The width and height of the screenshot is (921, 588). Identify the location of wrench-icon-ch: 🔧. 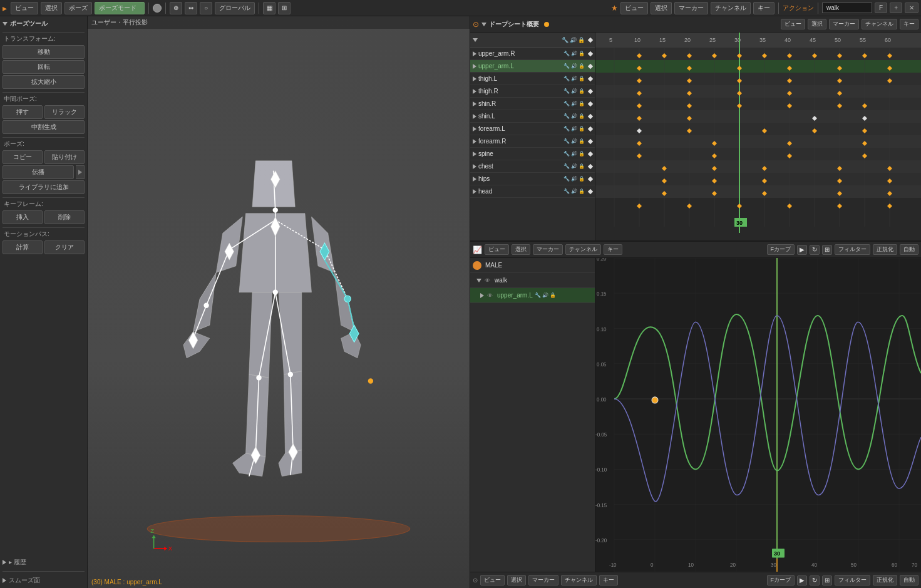
(567, 167).